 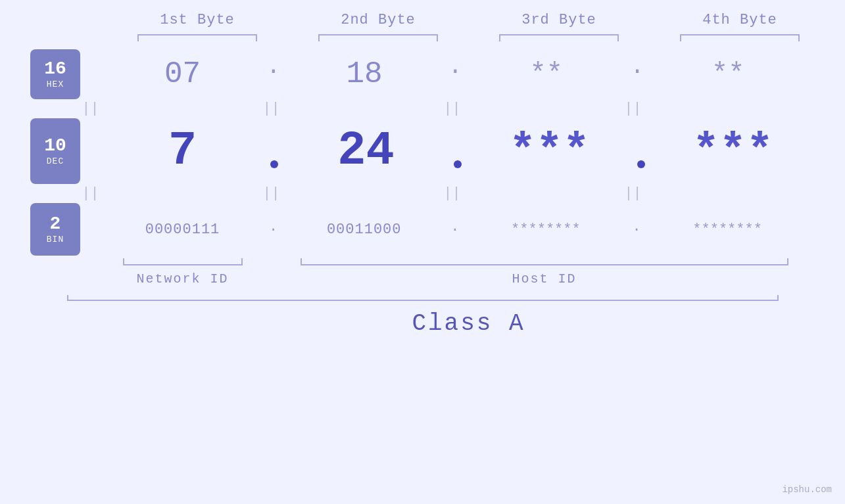 I want to click on bin-cell-1: 00000111, so click(x=183, y=230).